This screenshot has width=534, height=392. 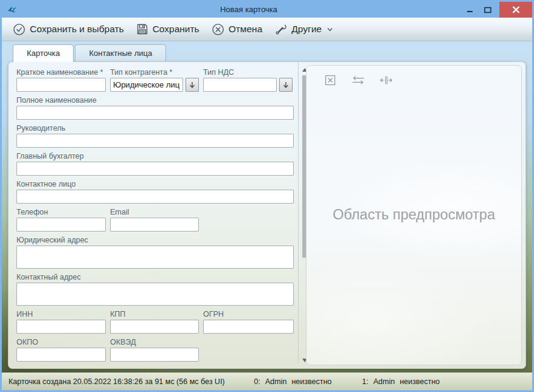 What do you see at coordinates (77, 29) in the screenshot?
I see `save-and-select-label: Сохранить и выбрать` at bounding box center [77, 29].